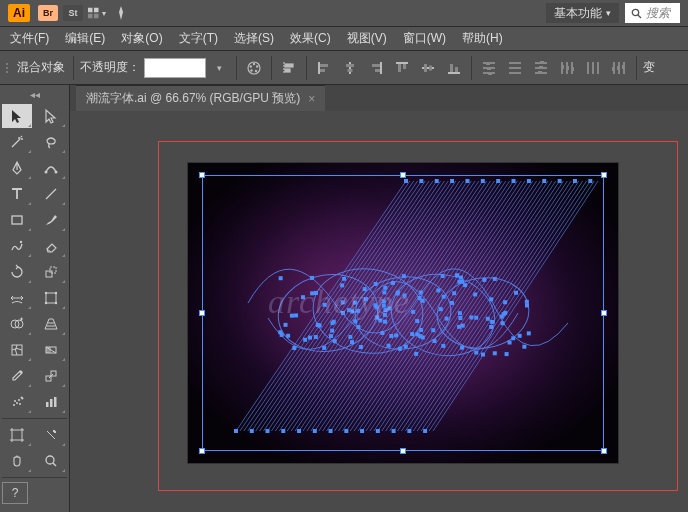  Describe the element at coordinates (402, 68) in the screenshot. I see `align-v-top-icon` at that location.